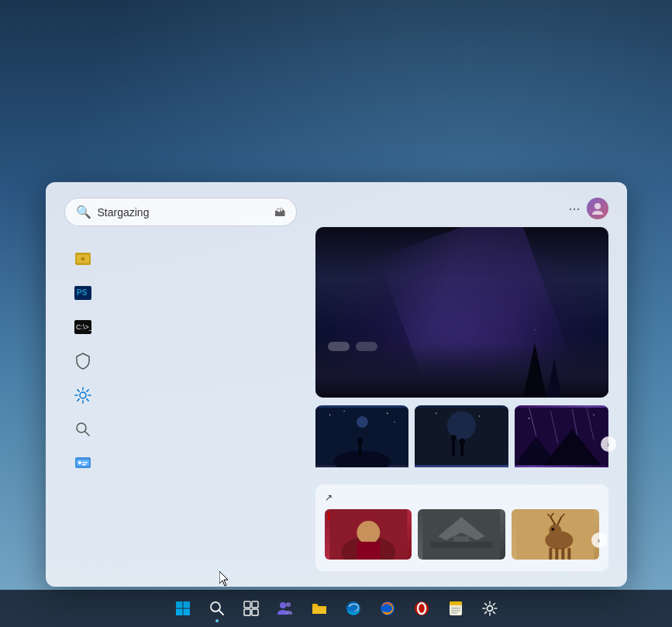  What do you see at coordinates (181, 463) in the screenshot?
I see `recent-item-restore-point` at bounding box center [181, 463].